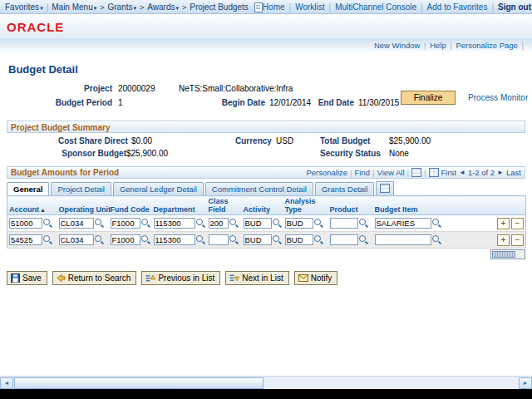  I want to click on multichannel-console-link: MultiChannel Console, so click(376, 7).